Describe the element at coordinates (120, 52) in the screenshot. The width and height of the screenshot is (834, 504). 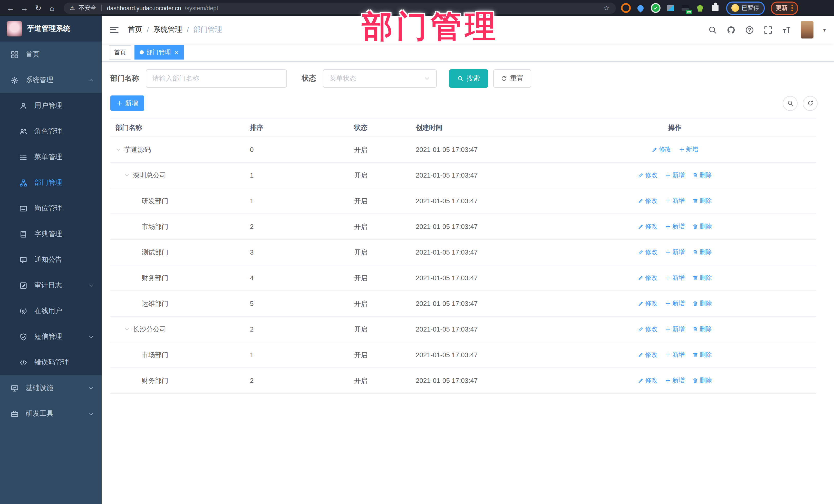
I see `tab-首页: 首页` at that location.